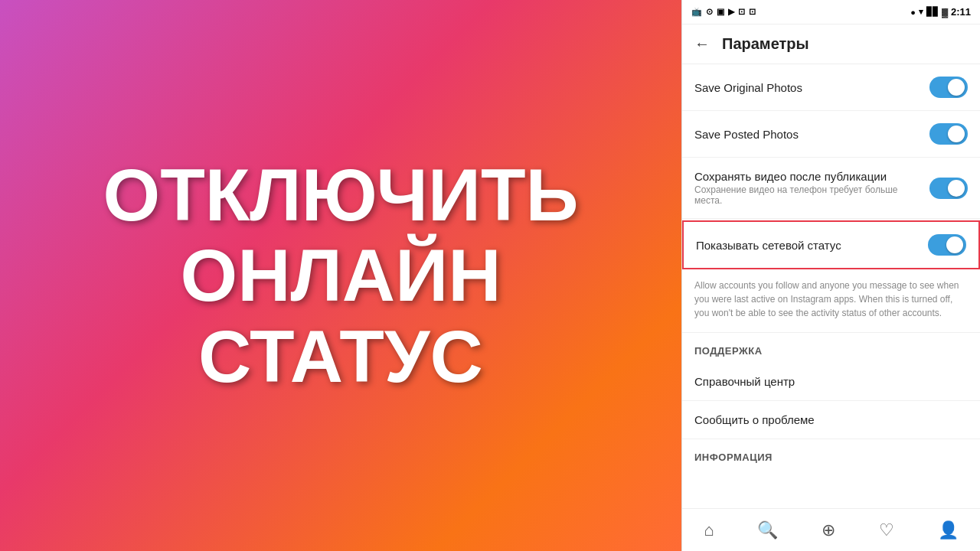 The height and width of the screenshot is (551, 980). I want to click on menu-report-problem: Сообщить о проблеме, so click(831, 420).